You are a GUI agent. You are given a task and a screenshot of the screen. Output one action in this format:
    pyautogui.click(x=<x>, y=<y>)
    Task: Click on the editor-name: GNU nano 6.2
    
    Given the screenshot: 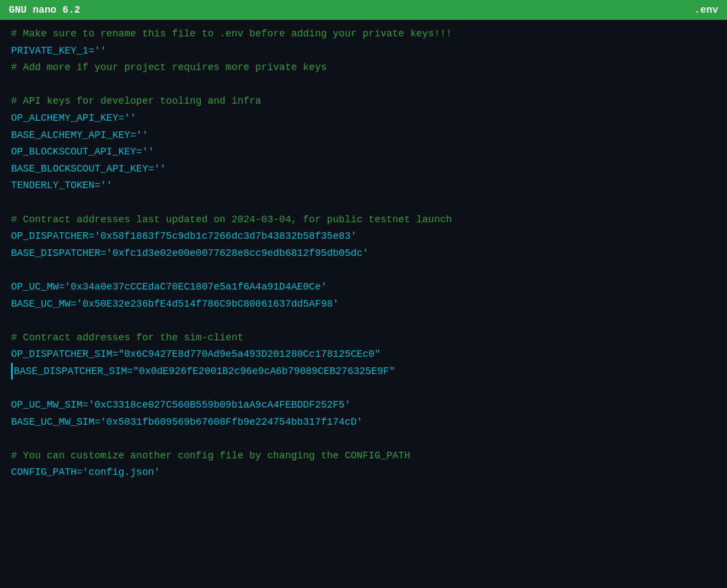 What is the action you would take?
    pyautogui.click(x=45, y=10)
    